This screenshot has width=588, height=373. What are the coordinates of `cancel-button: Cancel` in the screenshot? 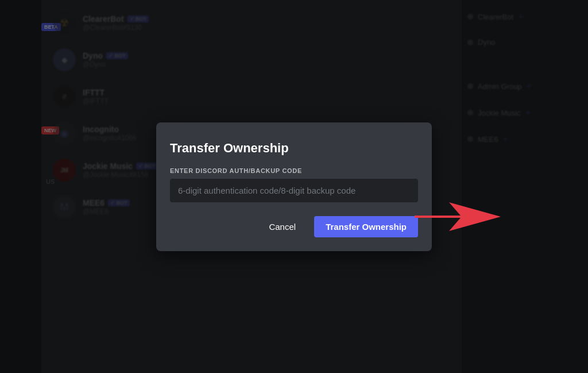 It's located at (283, 226).